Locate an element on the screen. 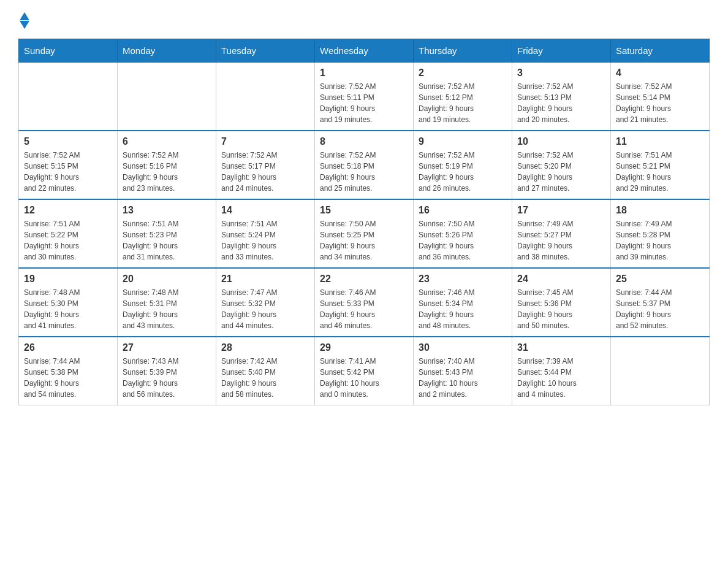  day-number: 31 is located at coordinates (561, 348).